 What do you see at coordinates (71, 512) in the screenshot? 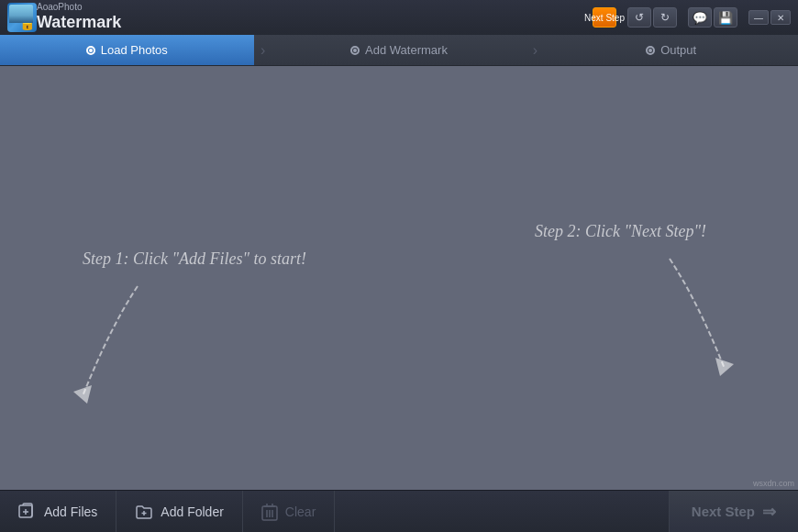
I see `add-files-label: Add Files` at bounding box center [71, 512].